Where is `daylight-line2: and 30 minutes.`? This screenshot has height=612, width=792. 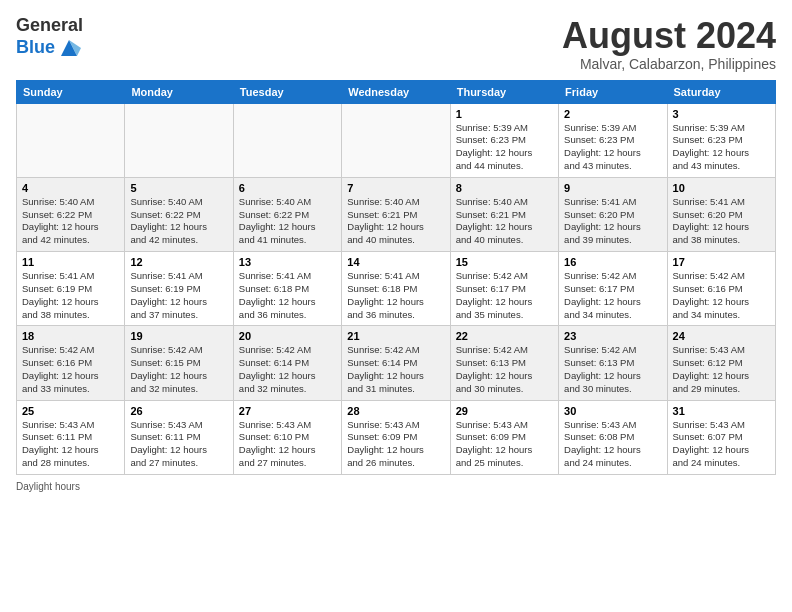
daylight-line2: and 30 minutes. is located at coordinates (504, 390).